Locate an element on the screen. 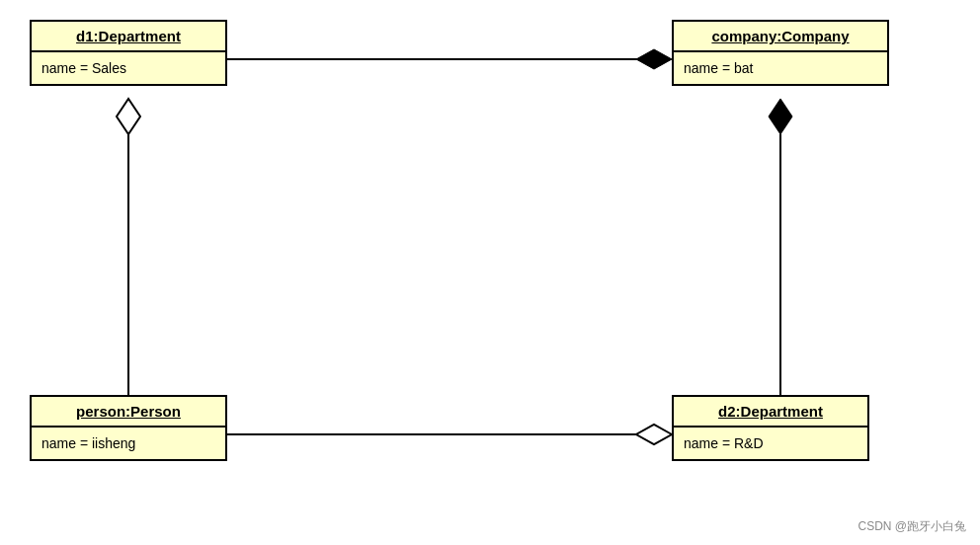 Image resolution: width=980 pixels, height=545 pixels. box-person-body: name = iisheng is located at coordinates (128, 443).